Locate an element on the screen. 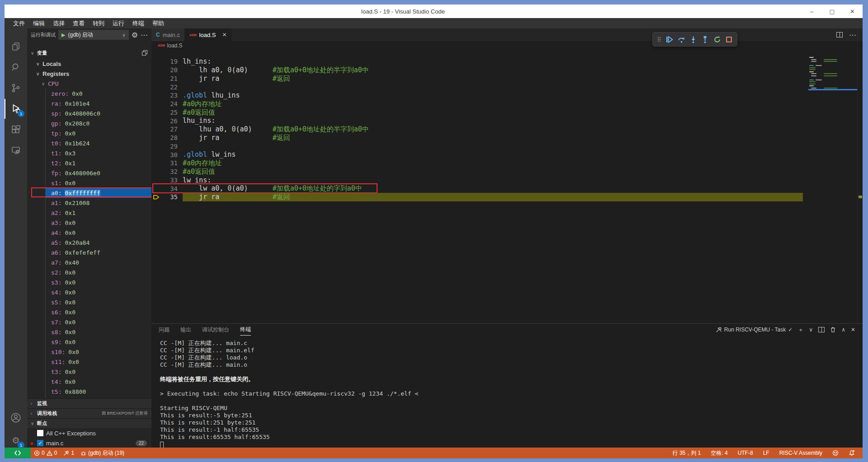 This screenshot has height=462, width=868. more-actions-icon: ⋯ is located at coordinates (144, 35).